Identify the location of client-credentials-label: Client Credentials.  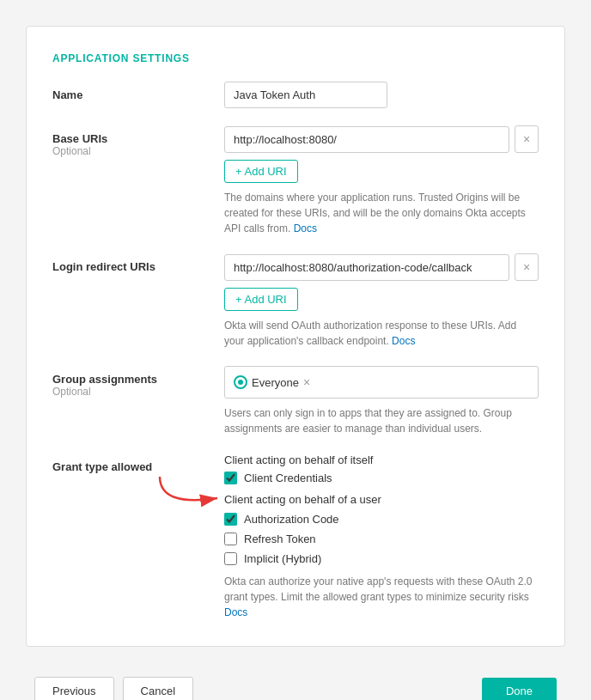
(289, 478).